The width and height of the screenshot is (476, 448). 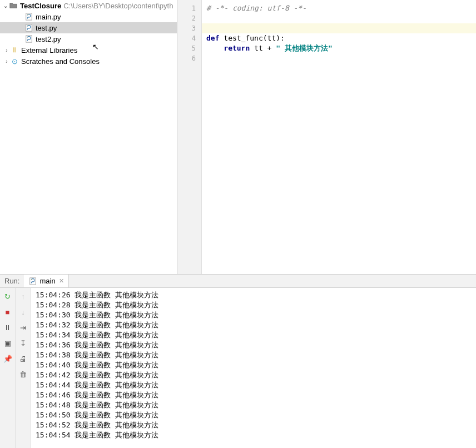 What do you see at coordinates (189, 8) in the screenshot?
I see `line-number: 1` at bounding box center [189, 8].